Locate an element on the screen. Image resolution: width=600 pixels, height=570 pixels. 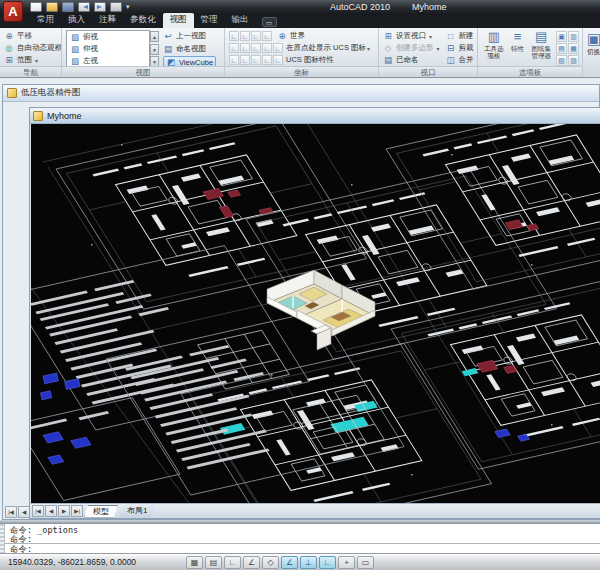
command-window: 命令: _options 命令: 命令: is located at coordinates (300, 538).